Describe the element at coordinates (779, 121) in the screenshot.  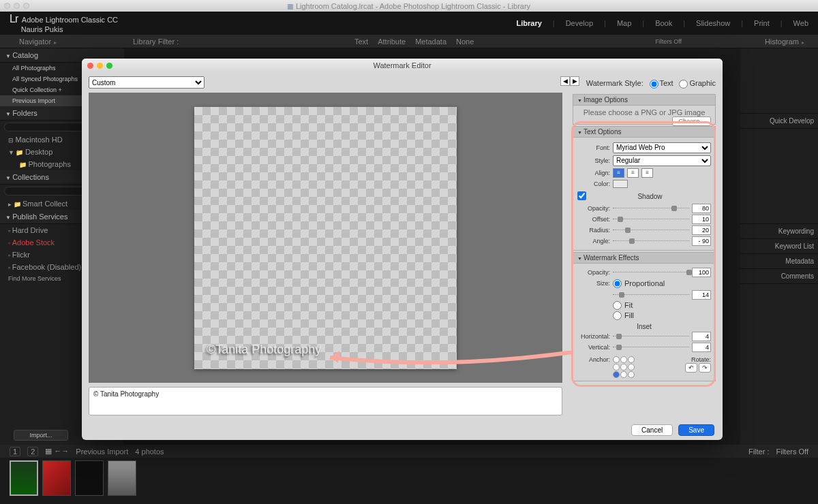
I see `quick-develop-header: Quick Develop` at that location.